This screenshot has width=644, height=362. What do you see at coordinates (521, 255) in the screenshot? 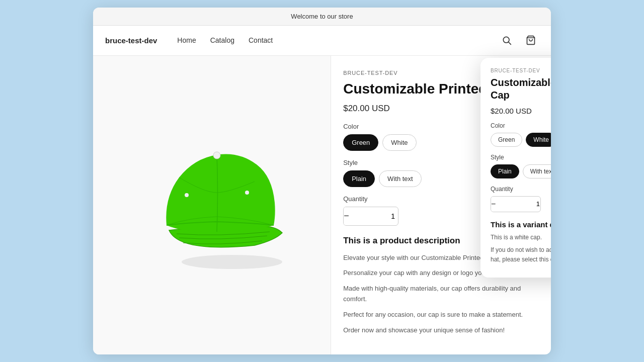
I see `popup-variant-text-2: If you do not wish to add any text to th…` at bounding box center [521, 255].